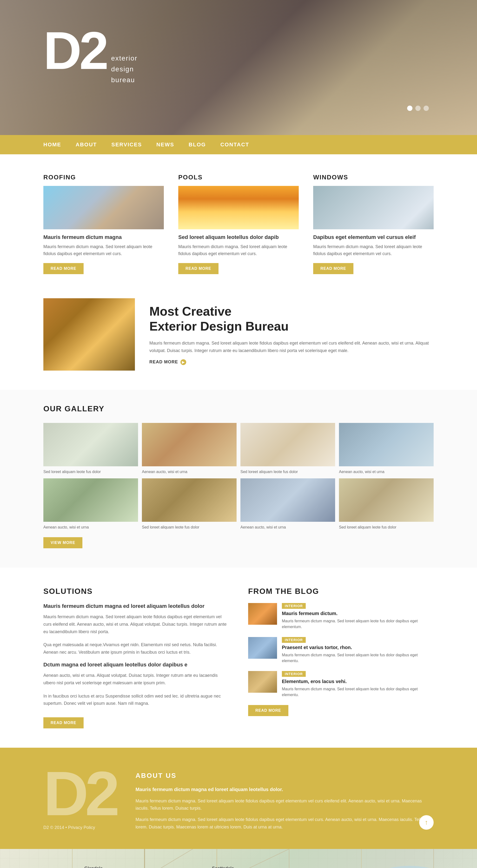 Image resolution: width=477 pixels, height=868 pixels. What do you see at coordinates (238, 208) in the screenshot?
I see `service-pools-image` at bounding box center [238, 208].